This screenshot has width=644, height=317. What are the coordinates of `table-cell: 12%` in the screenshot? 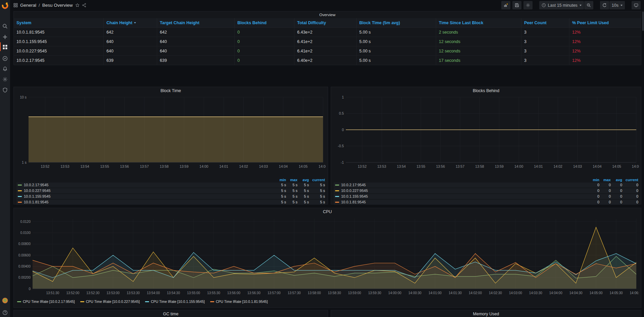 It's located at (605, 32).